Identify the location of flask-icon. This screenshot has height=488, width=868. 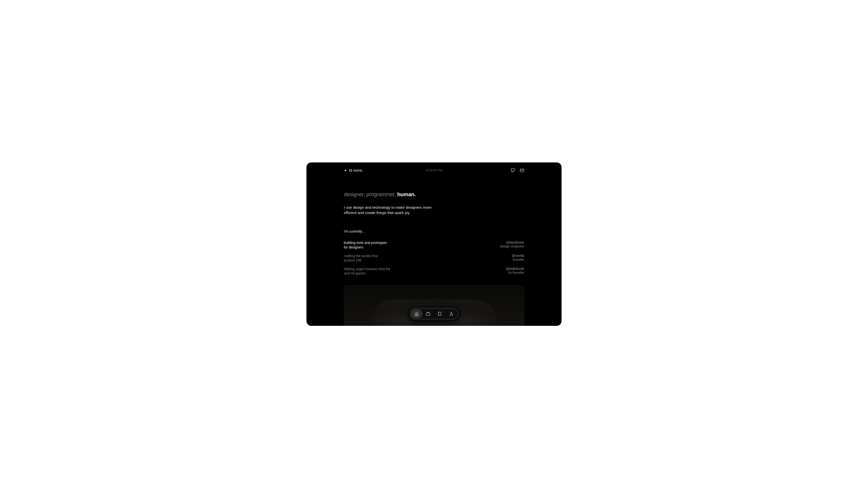
(452, 314).